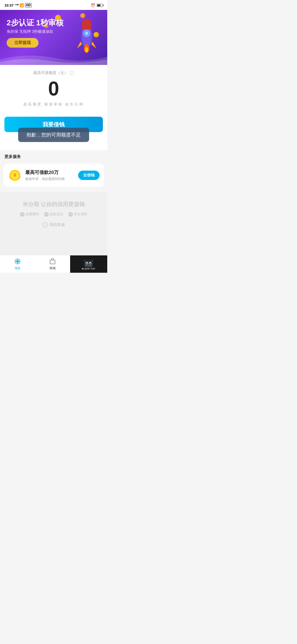 This screenshot has width=297, height=644. What do you see at coordinates (54, 104) in the screenshot?
I see `credit-tags: 超高额度 极速审核 超长分期` at bounding box center [54, 104].